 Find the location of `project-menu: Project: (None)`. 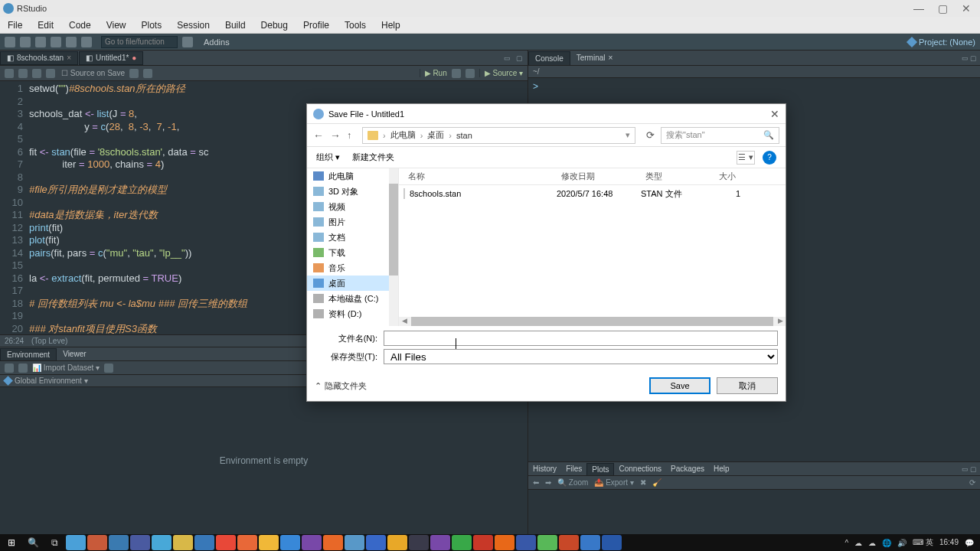

project-menu: Project: (None) is located at coordinates (942, 42).